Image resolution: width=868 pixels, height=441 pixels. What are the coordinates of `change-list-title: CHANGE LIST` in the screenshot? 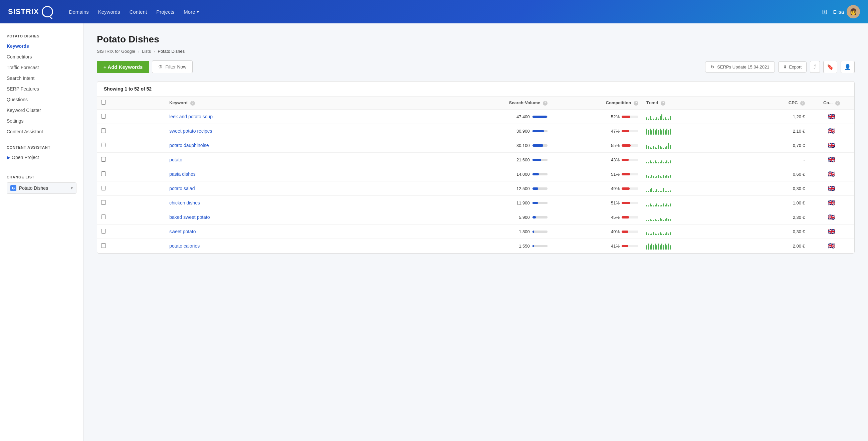 It's located at (42, 177).